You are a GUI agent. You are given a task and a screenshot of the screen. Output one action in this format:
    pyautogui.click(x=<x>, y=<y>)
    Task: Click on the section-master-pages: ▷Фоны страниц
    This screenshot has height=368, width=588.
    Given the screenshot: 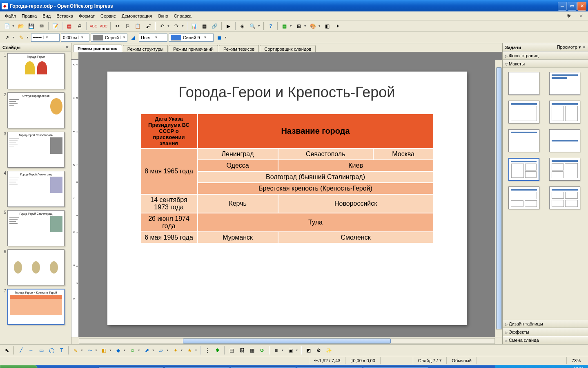 What is the action you would take?
    pyautogui.click(x=546, y=56)
    